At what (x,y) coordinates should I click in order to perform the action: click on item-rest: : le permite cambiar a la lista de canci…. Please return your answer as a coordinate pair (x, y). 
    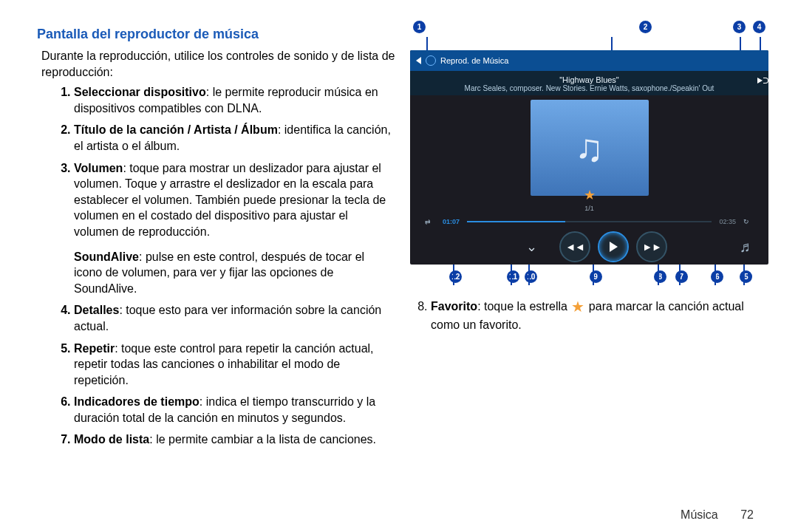
    Looking at the image, I should click on (263, 439).